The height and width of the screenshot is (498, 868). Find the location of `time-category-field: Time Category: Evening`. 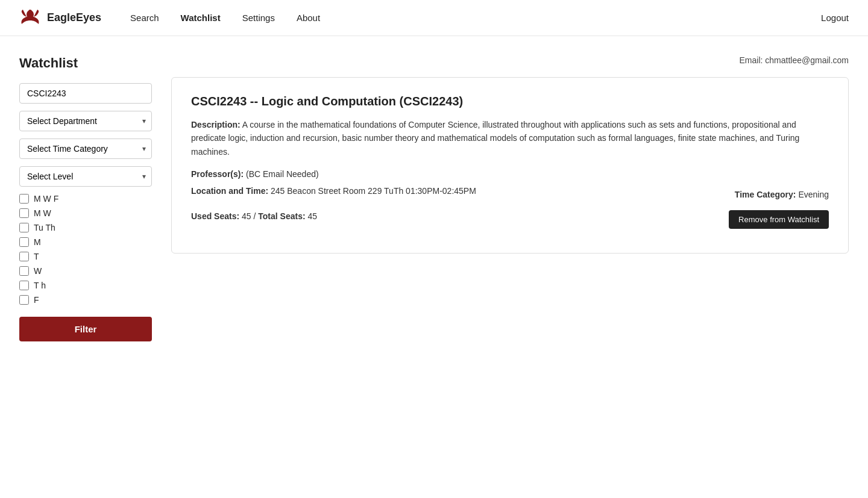

time-category-field: Time Category: Evening is located at coordinates (782, 195).